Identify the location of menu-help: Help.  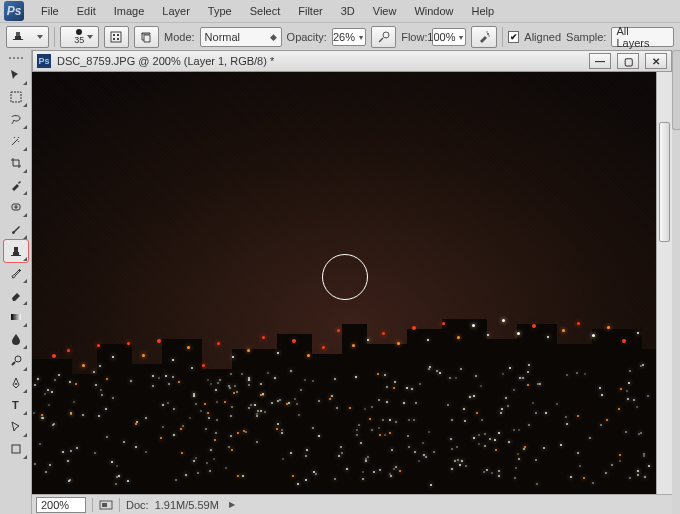
(484, 11).